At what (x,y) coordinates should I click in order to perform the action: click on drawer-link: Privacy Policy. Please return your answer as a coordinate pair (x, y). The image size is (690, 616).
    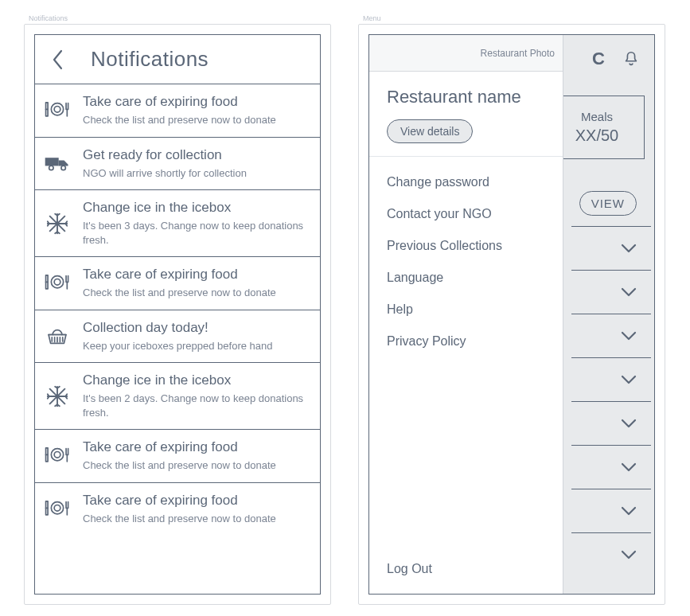
    Looking at the image, I should click on (474, 341).